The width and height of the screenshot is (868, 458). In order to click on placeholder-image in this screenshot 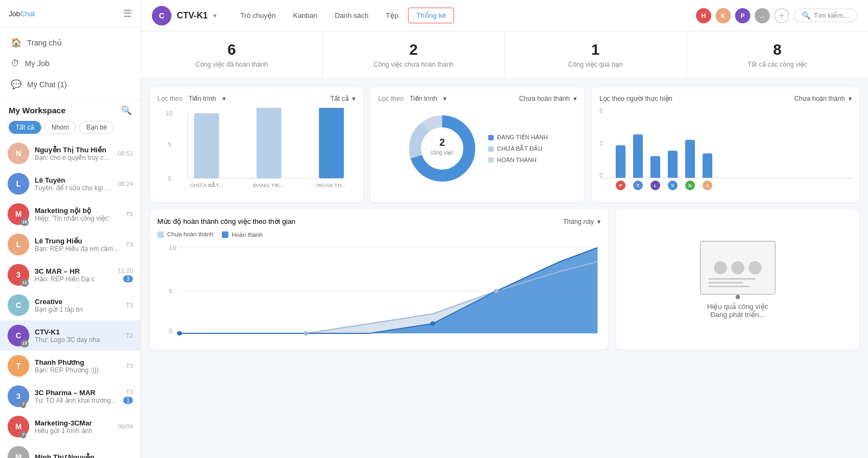, I will do `click(738, 268)`.